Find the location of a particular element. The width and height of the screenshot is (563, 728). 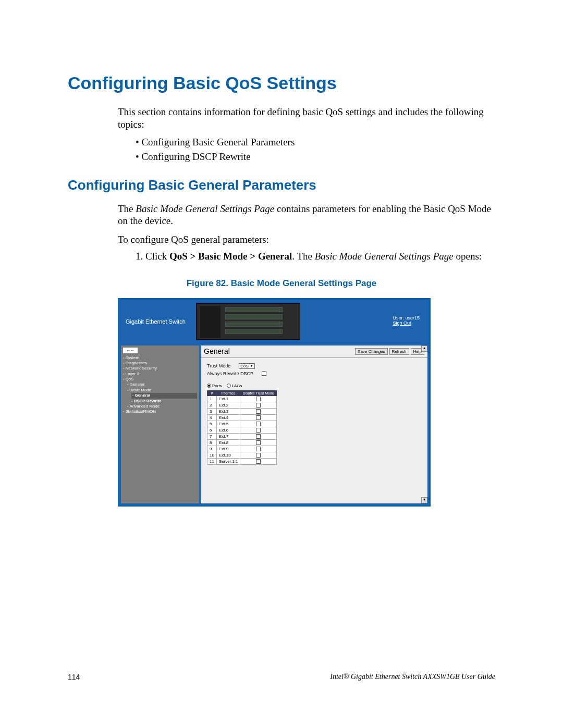

rewrite-dscp-checkbox is located at coordinates (264, 373).